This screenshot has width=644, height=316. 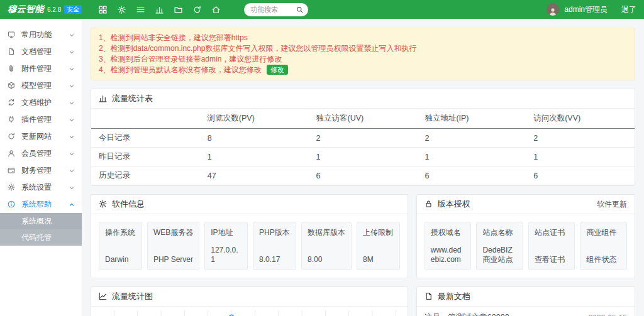 I want to click on topbar-icons, so click(x=159, y=9).